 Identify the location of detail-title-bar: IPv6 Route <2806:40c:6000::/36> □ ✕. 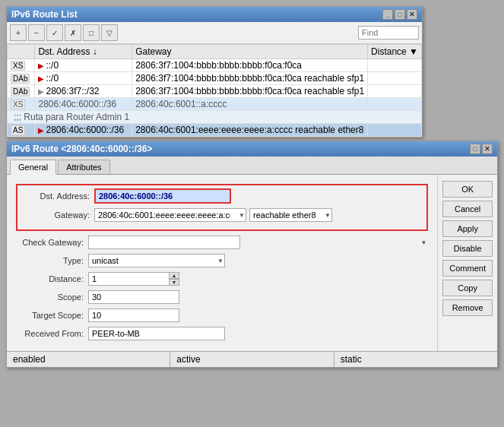
(252, 149).